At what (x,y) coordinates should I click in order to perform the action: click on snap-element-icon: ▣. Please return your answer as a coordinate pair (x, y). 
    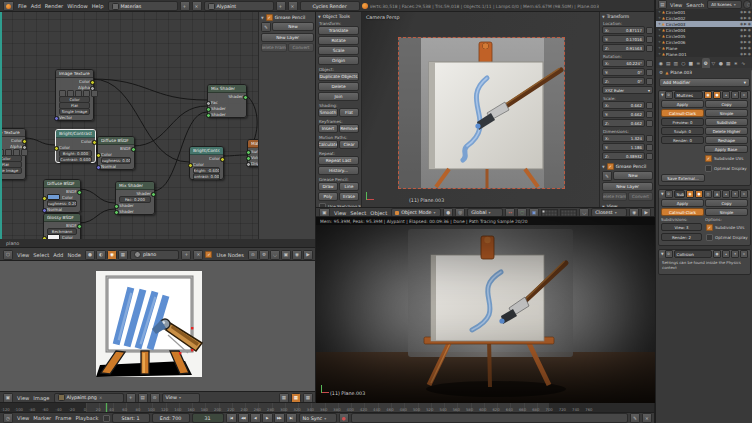
    Looking at the image, I should click on (286, 255).